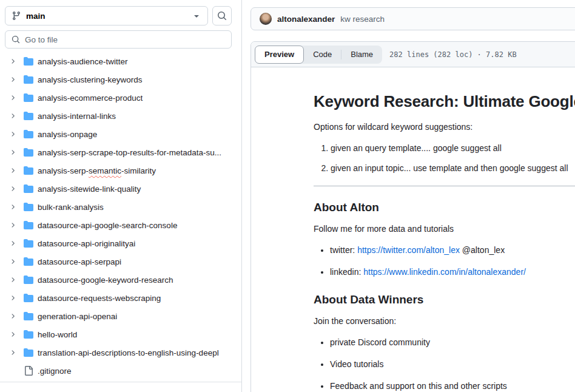 The width and height of the screenshot is (575, 392). Describe the element at coordinates (279, 55) in the screenshot. I see `tab-preview: Preview` at that location.